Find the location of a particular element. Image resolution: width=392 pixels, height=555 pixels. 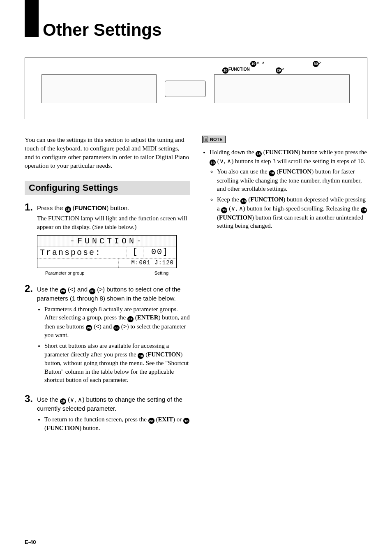

step-1-detail: The FUNCTION lamp will light and the fun… is located at coordinates (113, 223).